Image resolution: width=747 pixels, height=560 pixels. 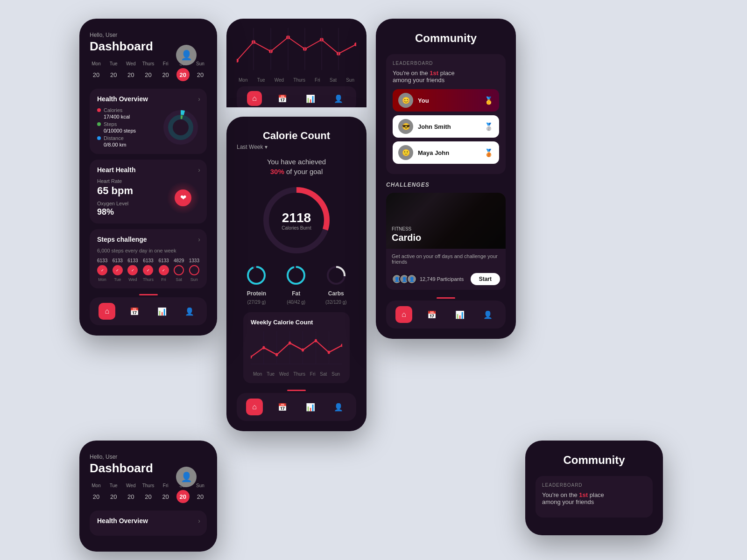 I want to click on step-circle-tue: ✓, so click(x=118, y=270).